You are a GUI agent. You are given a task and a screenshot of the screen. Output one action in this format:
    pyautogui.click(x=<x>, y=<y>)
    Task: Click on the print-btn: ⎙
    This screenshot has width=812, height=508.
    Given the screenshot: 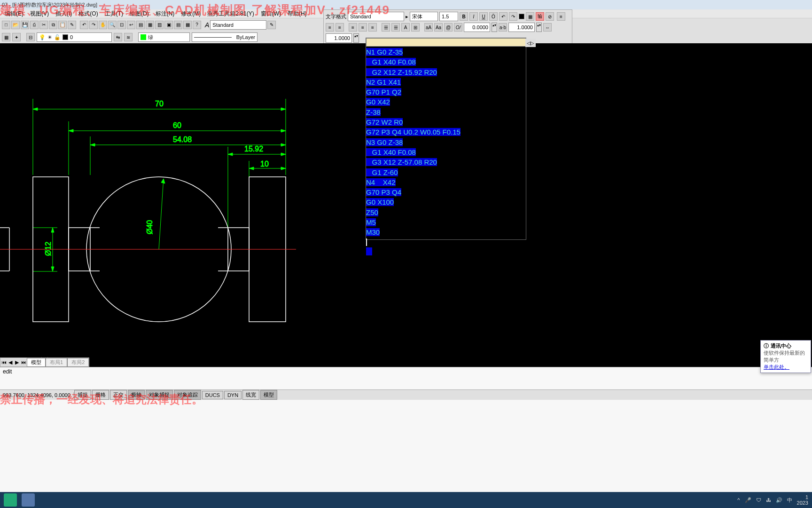 What is the action you would take?
    pyautogui.click(x=34, y=25)
    